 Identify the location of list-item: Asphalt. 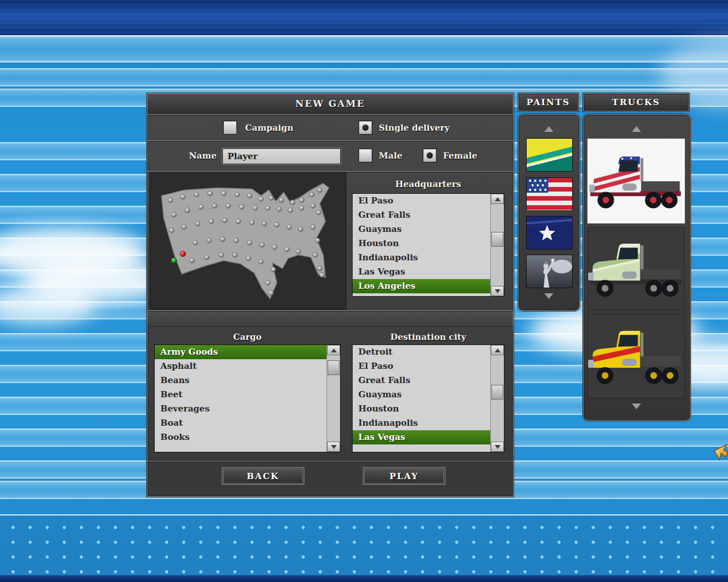
(241, 366).